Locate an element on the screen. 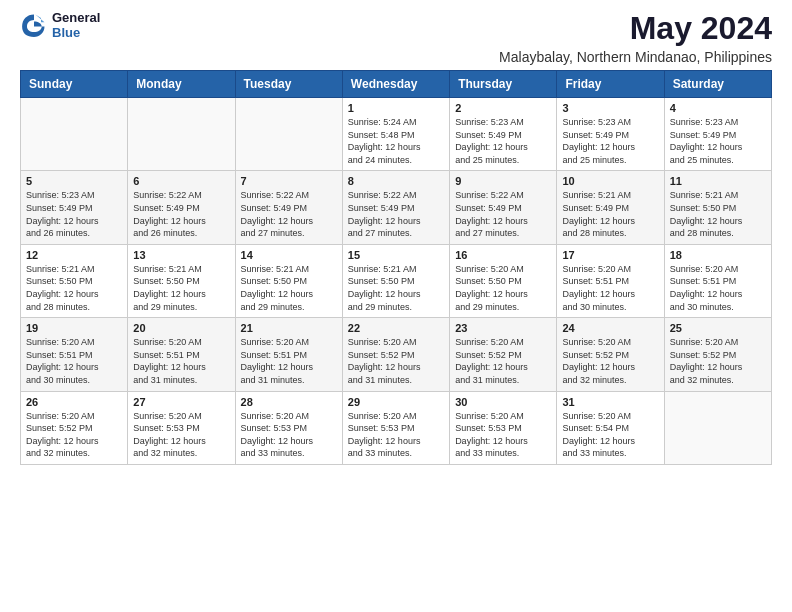 The width and height of the screenshot is (792, 612). day-number: 4 is located at coordinates (718, 108).